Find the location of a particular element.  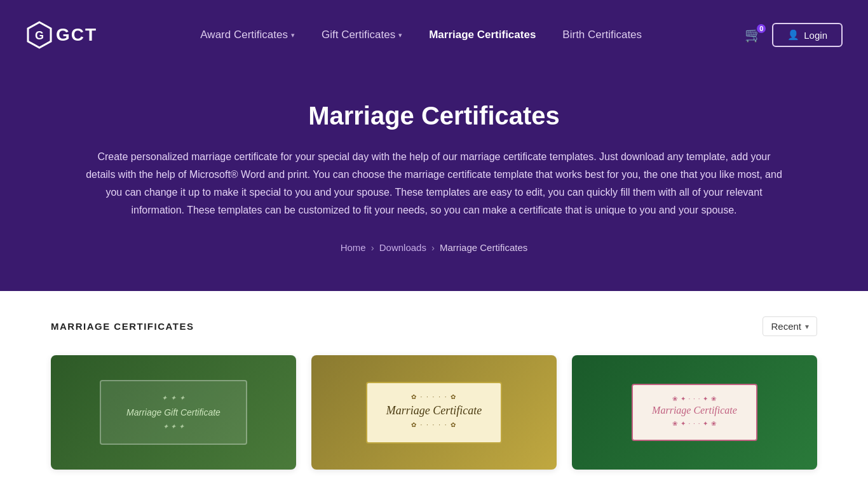

nav-marriage-certificates: Marriage Certificates is located at coordinates (482, 35).